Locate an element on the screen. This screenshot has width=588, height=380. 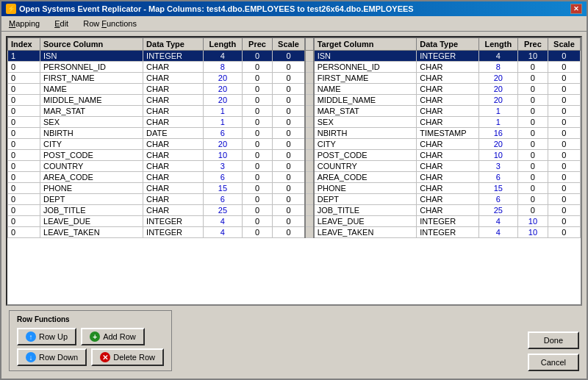
header-src-prec: Prec is located at coordinates (257, 44).